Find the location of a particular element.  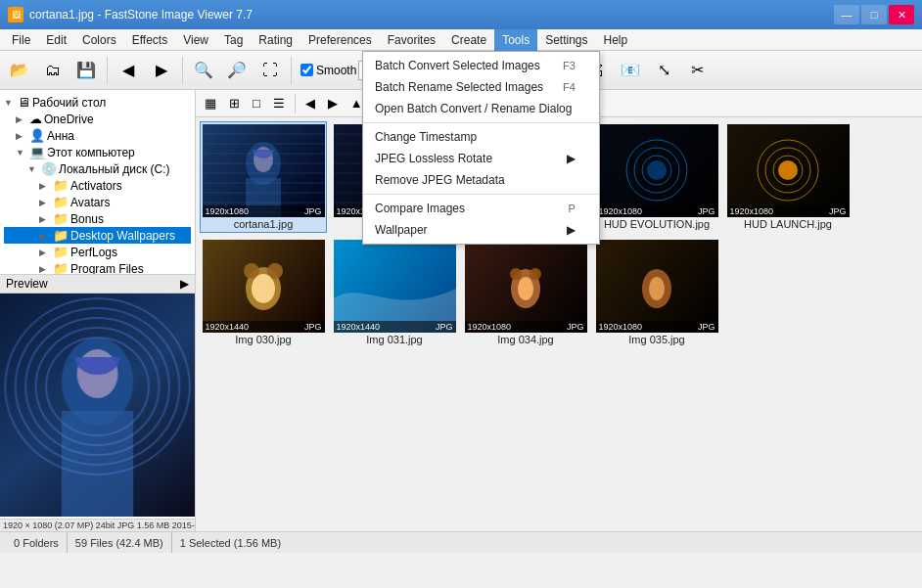

menu-rating: Rating is located at coordinates (276, 40).